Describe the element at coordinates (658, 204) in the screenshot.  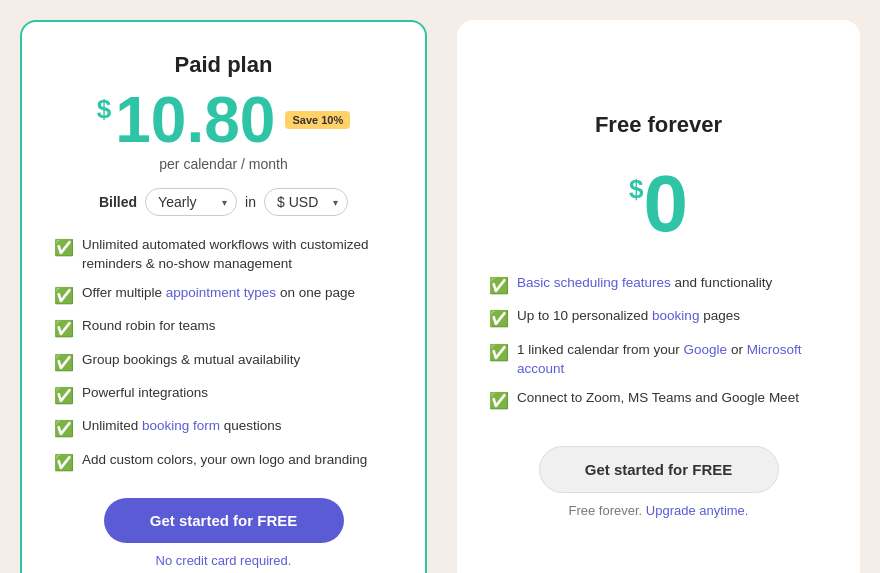
I see `free-price-row: $ 0` at that location.